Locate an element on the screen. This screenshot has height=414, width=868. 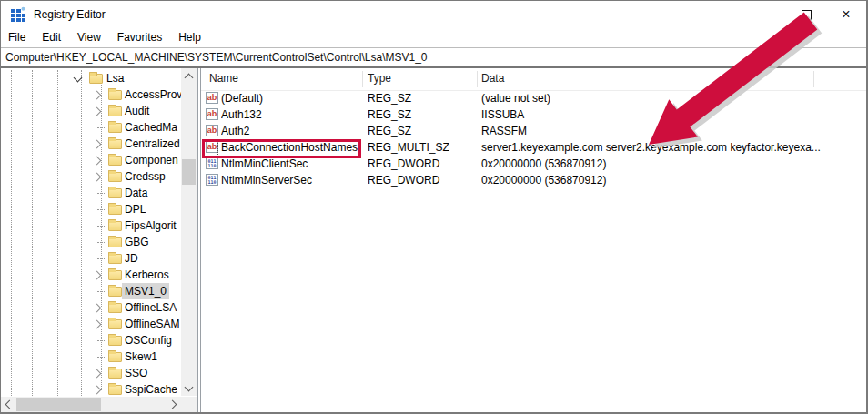
tree-item-Skew1: Skew1 is located at coordinates (91, 357).